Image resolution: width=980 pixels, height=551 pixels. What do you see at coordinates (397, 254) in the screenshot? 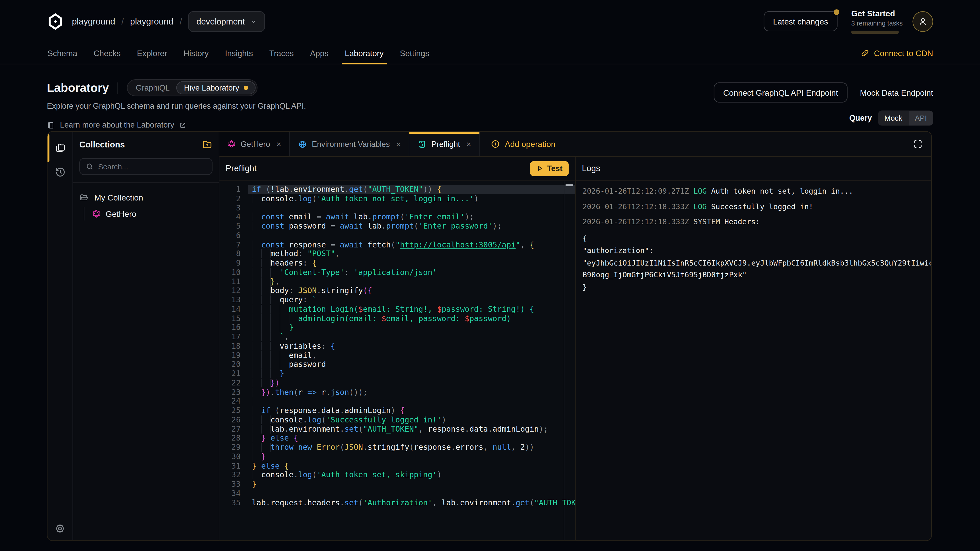
I see `code-line: 8 method: "POST",` at bounding box center [397, 254].